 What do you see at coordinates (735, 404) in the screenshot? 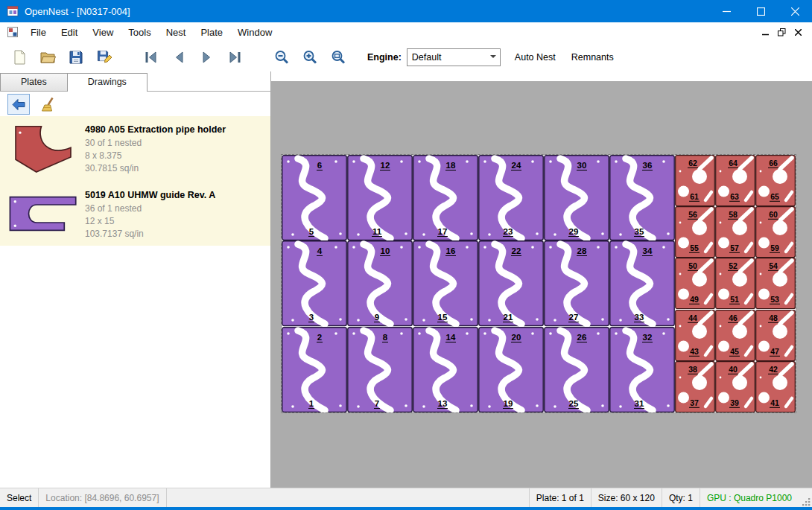
I see `svg-text: 39` at bounding box center [735, 404].